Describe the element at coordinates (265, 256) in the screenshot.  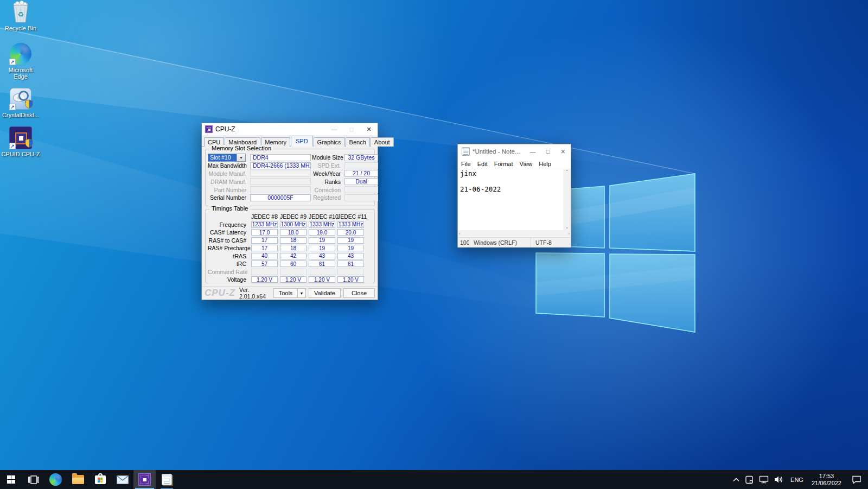
I see `timings-cell: 40` at that location.